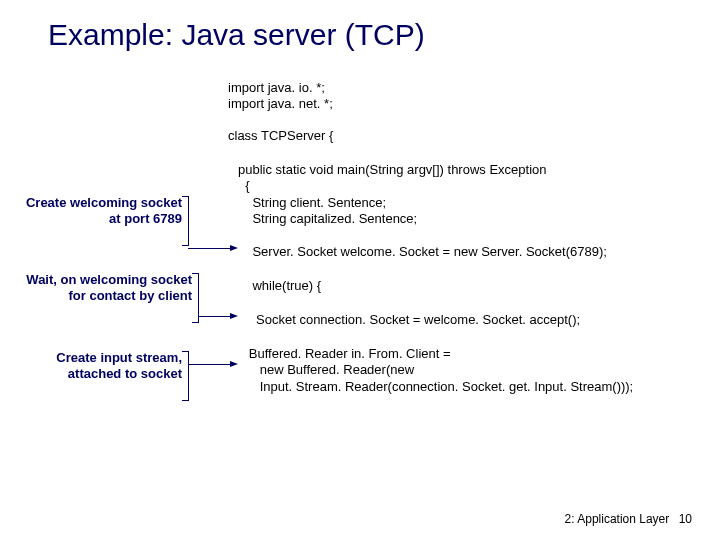 The width and height of the screenshot is (720, 540). I want to click on footer: 2: Application Layer 10, so click(628, 519).